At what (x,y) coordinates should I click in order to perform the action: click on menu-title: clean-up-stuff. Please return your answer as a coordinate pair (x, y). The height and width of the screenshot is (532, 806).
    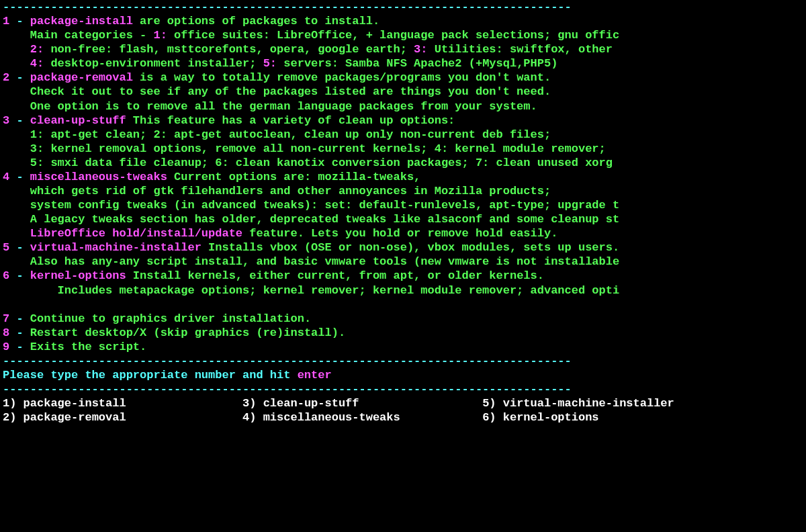
    Looking at the image, I should click on (78, 121).